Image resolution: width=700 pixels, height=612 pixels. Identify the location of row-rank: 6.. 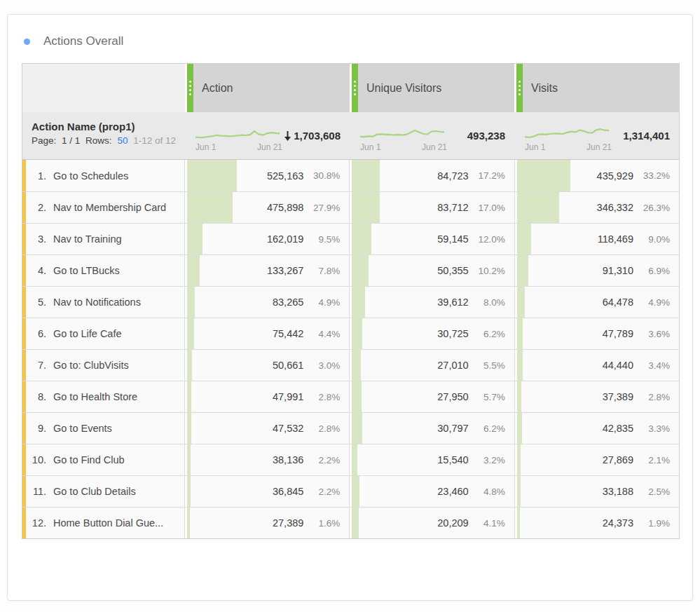
(34, 334).